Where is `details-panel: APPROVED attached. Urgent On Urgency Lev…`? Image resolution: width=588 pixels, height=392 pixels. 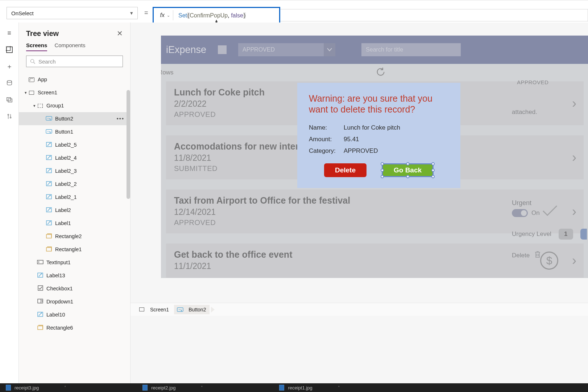 details-panel: APPROVED attached. Urgent On Urgency Lev… is located at coordinates (550, 170).